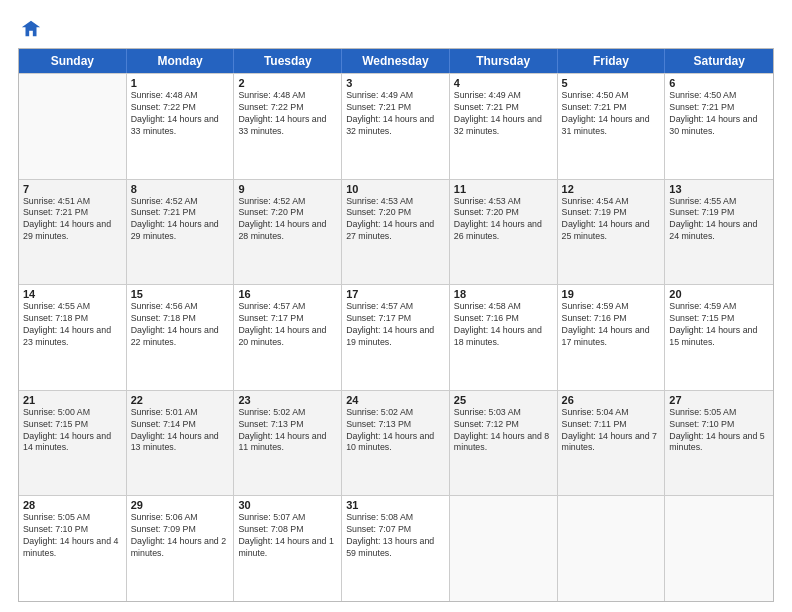  Describe the element at coordinates (181, 548) in the screenshot. I see `calendar-day-cell: 29 Sunrise: 5:06 AMSunset: 7:09 PMDaylig…` at that location.